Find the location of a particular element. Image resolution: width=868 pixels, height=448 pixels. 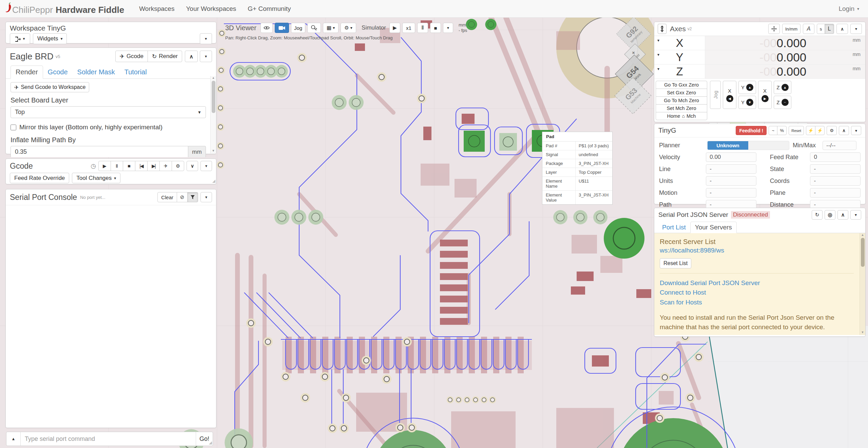

tab-port-list: Port List is located at coordinates (674, 227).